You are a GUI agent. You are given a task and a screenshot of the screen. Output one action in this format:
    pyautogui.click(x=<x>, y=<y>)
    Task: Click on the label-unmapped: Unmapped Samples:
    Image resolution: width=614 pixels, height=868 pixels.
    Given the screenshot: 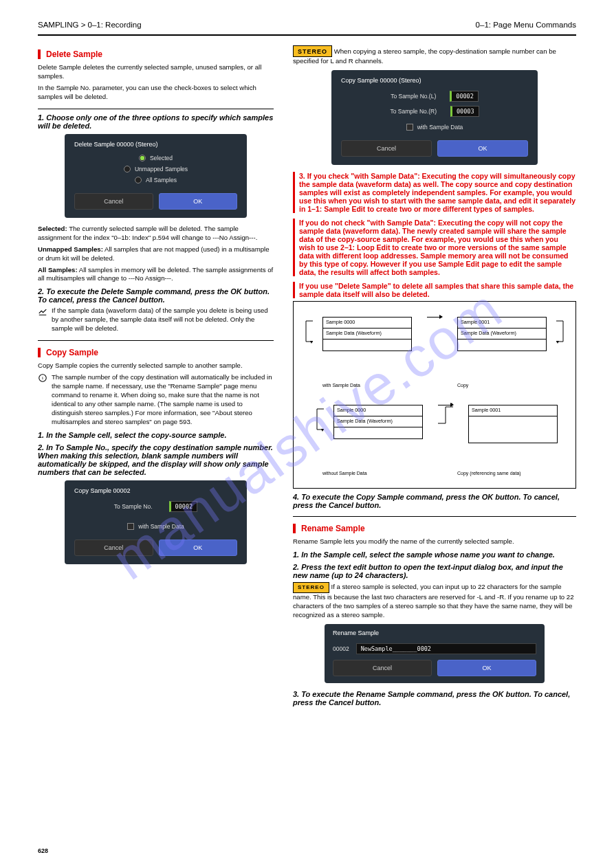 What is the action you would take?
    pyautogui.click(x=70, y=249)
    